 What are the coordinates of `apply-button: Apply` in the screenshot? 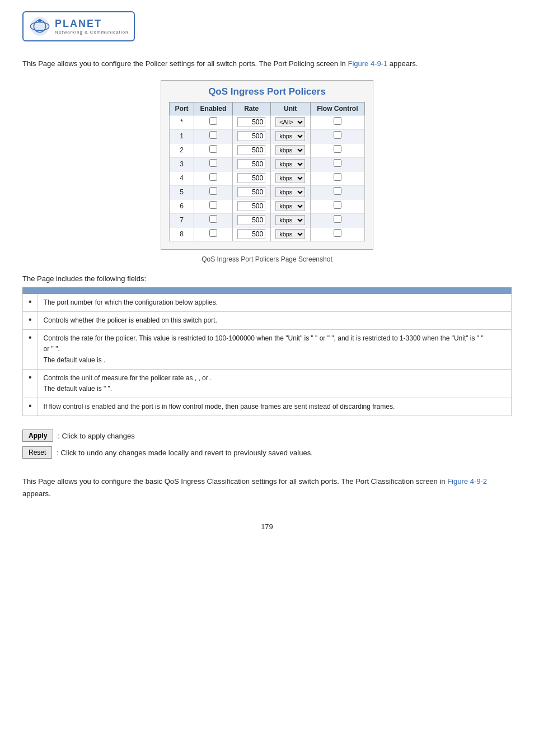 It's located at (38, 436).